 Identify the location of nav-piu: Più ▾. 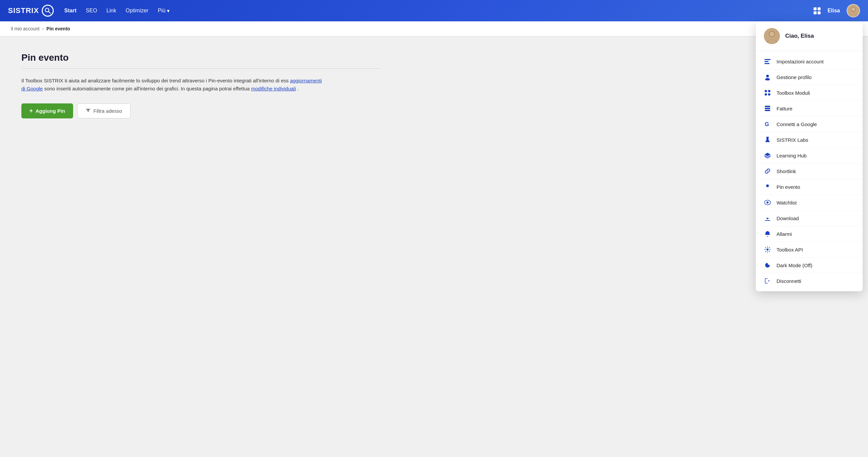
(164, 11).